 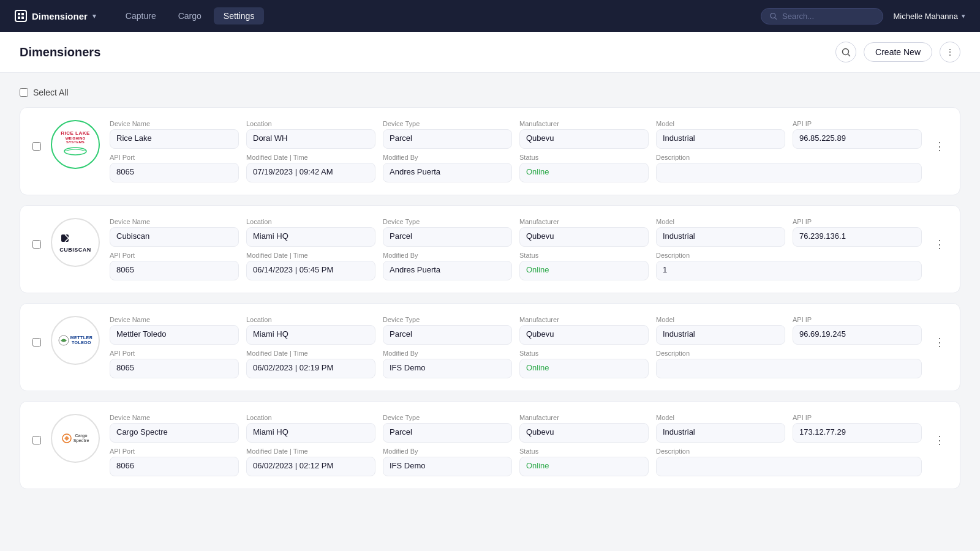 I want to click on device-checkbox-mettler-toledo, so click(x=37, y=342).